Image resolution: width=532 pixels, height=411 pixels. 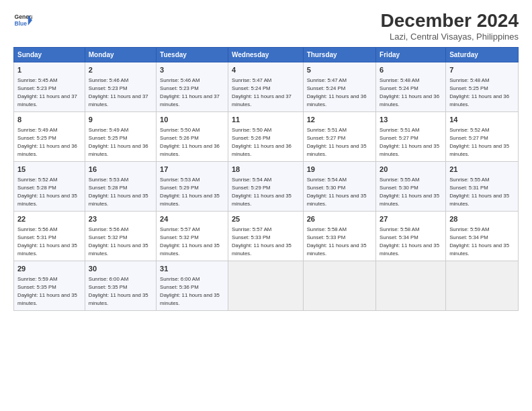 What do you see at coordinates (266, 169) in the screenshot?
I see `day-number: 18` at bounding box center [266, 169].